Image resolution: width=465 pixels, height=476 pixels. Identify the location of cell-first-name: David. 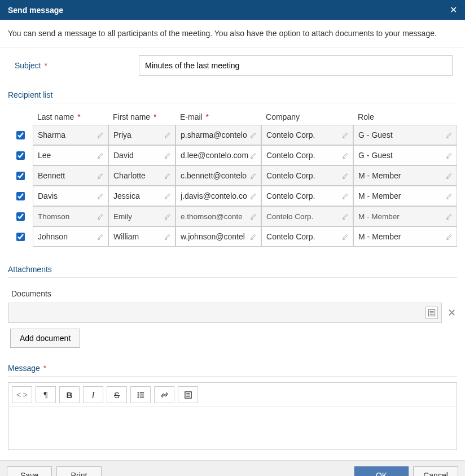
(142, 155).